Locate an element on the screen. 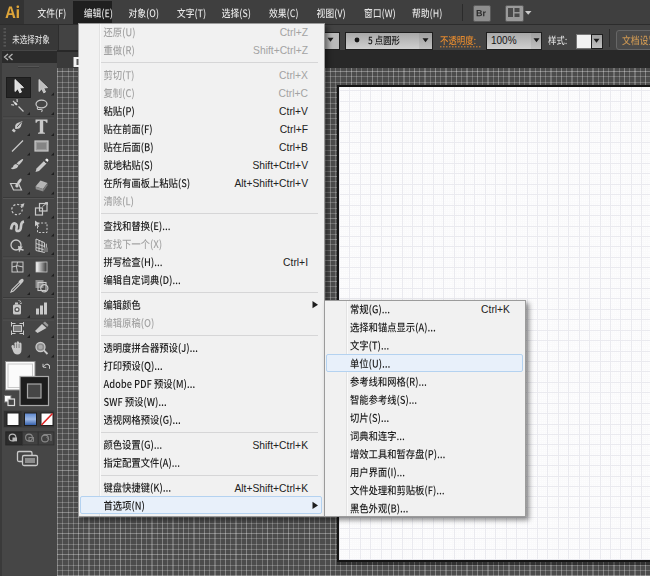 Image resolution: width=650 pixels, height=576 pixels. svg-text: Alt+Shift+Ctrl+V is located at coordinates (271, 184).